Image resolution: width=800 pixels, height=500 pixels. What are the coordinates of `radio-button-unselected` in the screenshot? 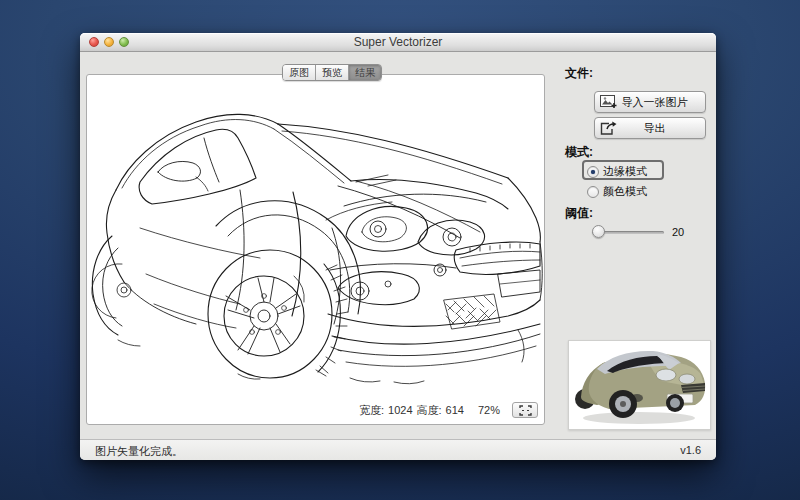 It's located at (593, 192).